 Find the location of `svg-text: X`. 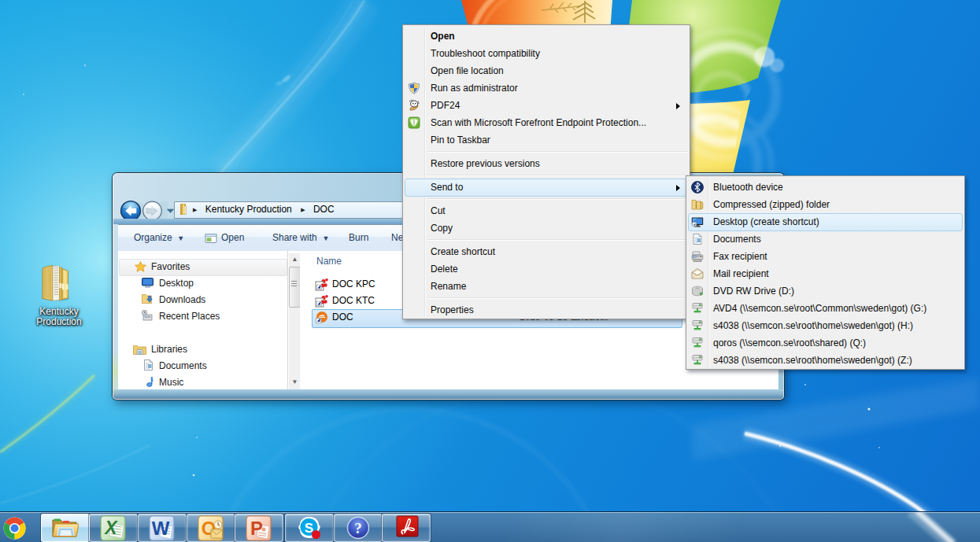

svg-text: X is located at coordinates (110, 528).